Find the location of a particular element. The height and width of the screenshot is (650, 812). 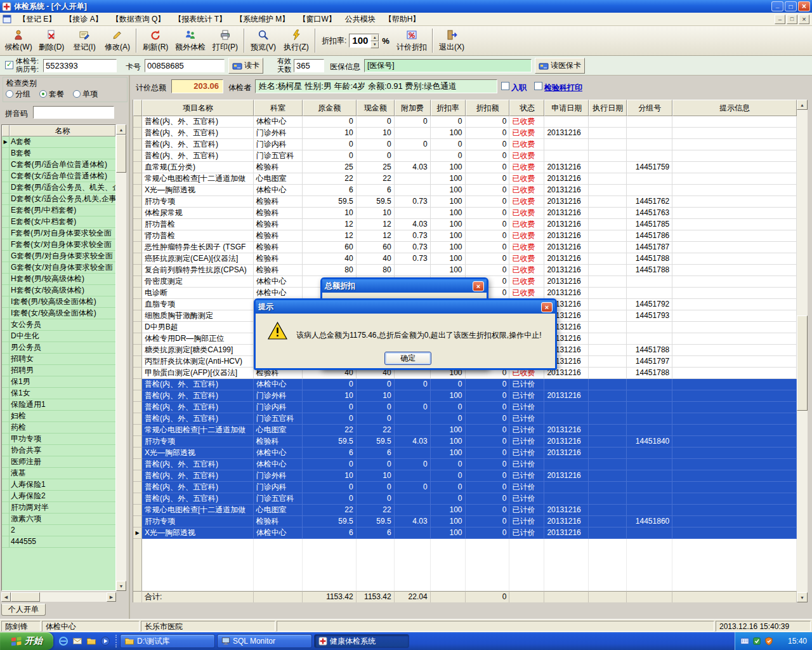

column-header-exec: 执行日期 is located at coordinates (608, 108).